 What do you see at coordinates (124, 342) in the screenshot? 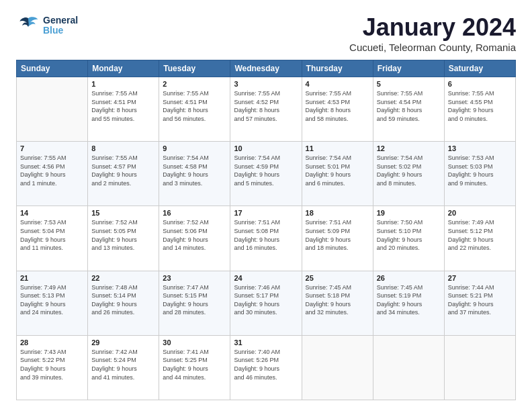
I see `day-number: 29` at bounding box center [124, 342].